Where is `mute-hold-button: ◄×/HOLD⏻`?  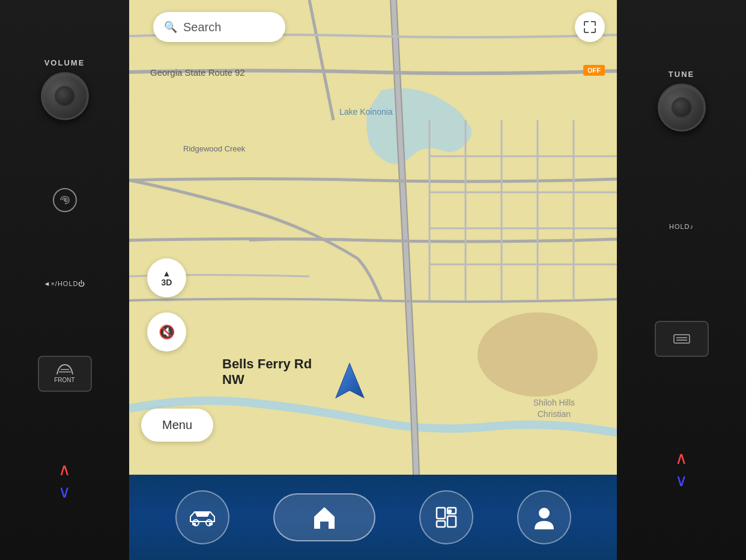 mute-hold-button: ◄×/HOLD⏻ is located at coordinates (65, 284).